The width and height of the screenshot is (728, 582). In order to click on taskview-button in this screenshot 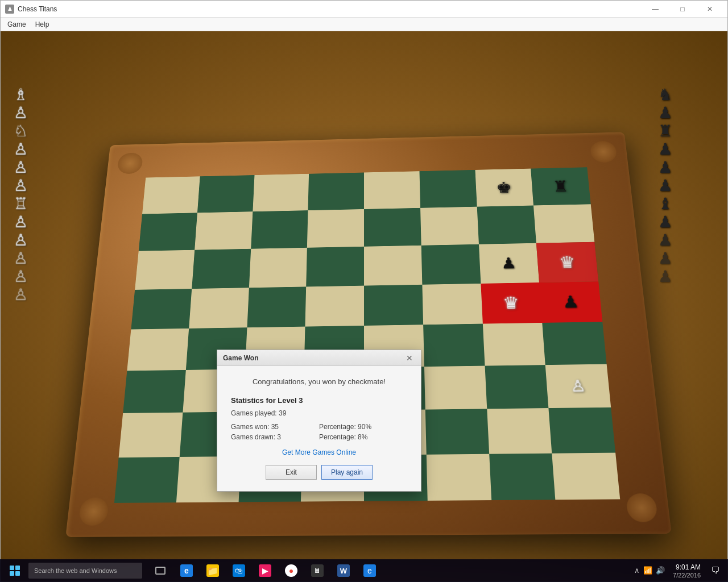, I will do `click(160, 571)`.